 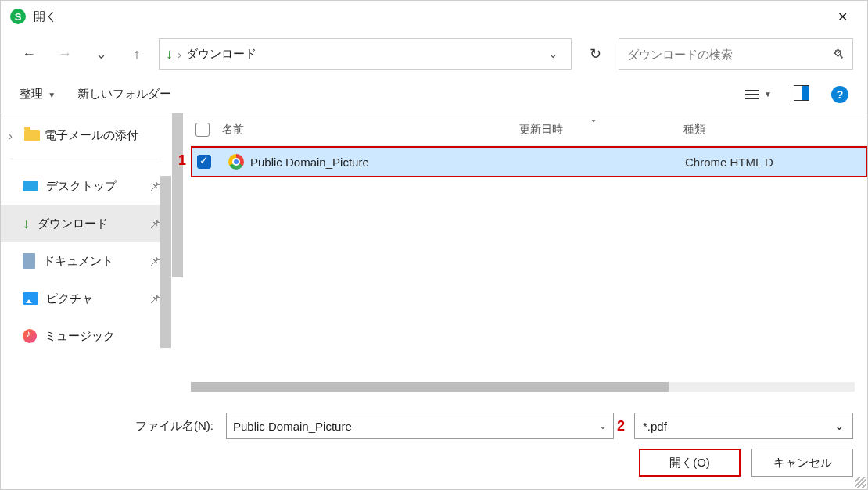 I want to click on column-header-name: 名前, so click(x=371, y=130).